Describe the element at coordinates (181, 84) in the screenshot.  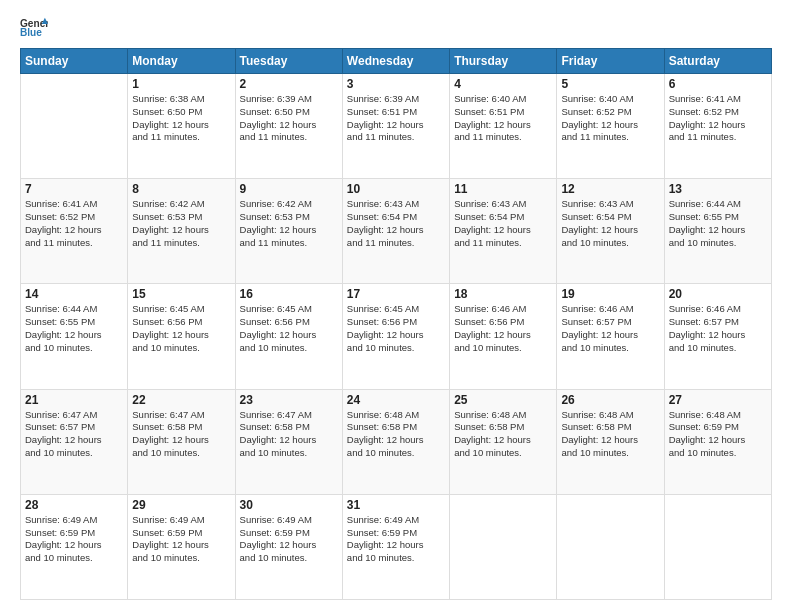
I see `day-number: 1` at that location.